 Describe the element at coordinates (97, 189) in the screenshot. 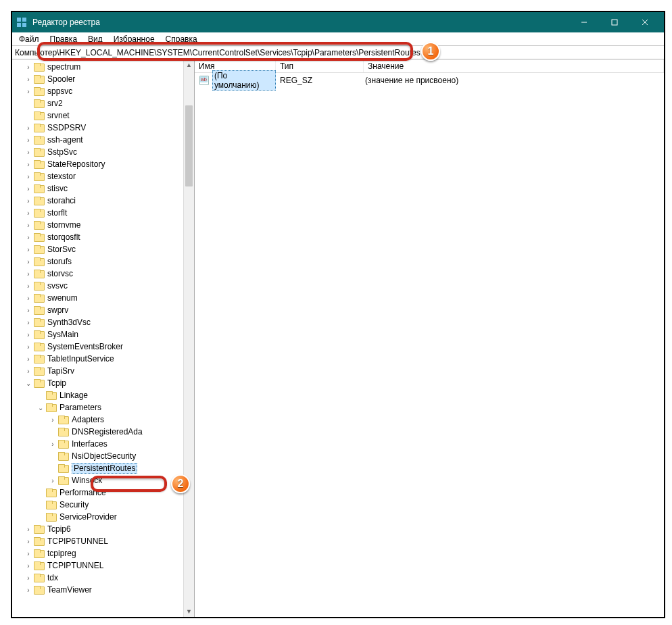

I see `tree-item: ›stisvc` at that location.